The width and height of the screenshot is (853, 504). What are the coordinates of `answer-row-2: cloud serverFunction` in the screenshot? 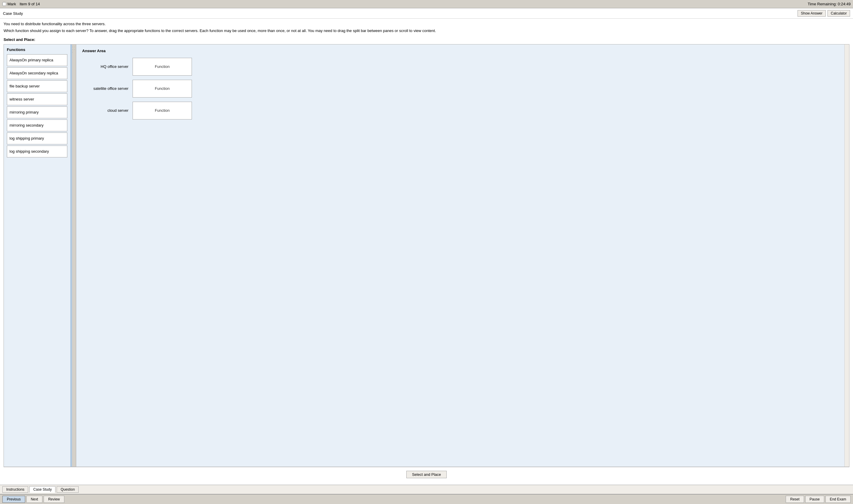 It's located at (460, 111).